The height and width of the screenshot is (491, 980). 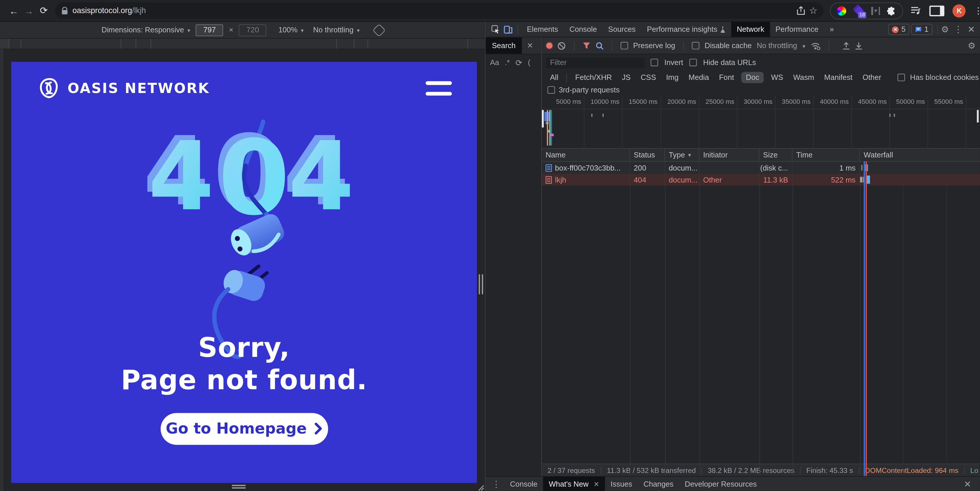 What do you see at coordinates (530, 46) in the screenshot?
I see `search-close-icon: ✕` at bounding box center [530, 46].